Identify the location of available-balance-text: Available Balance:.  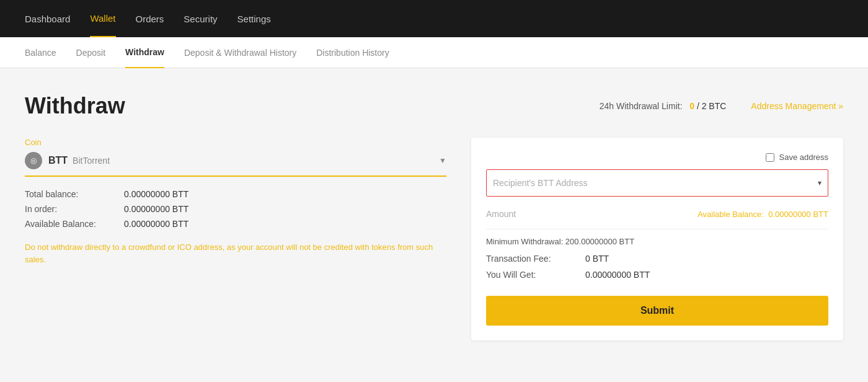
(730, 215).